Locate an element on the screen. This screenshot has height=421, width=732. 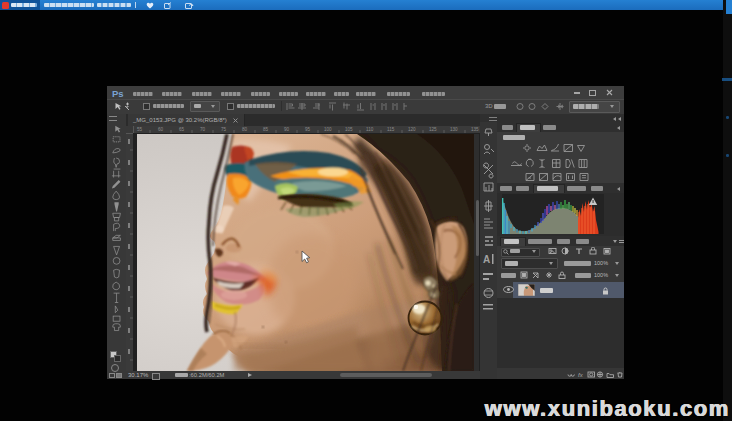
svg-text: 100 is located at coordinates (328, 130).